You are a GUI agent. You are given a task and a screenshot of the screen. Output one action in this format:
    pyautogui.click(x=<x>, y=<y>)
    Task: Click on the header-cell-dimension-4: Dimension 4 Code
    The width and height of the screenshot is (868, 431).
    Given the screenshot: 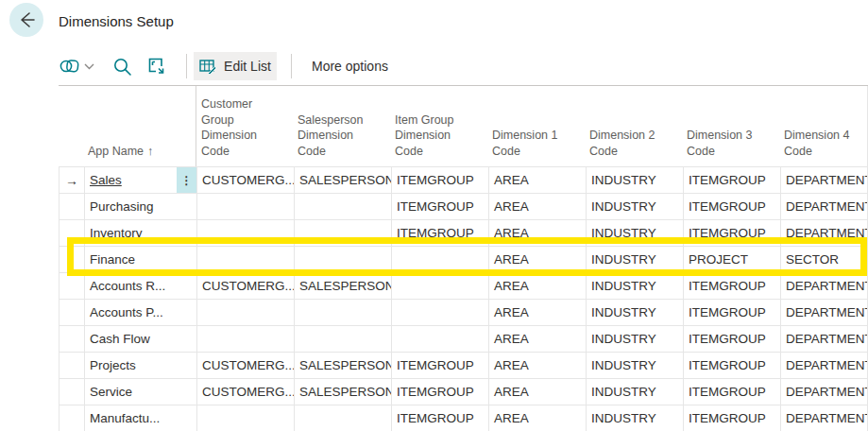 What is the action you would take?
    pyautogui.click(x=824, y=127)
    